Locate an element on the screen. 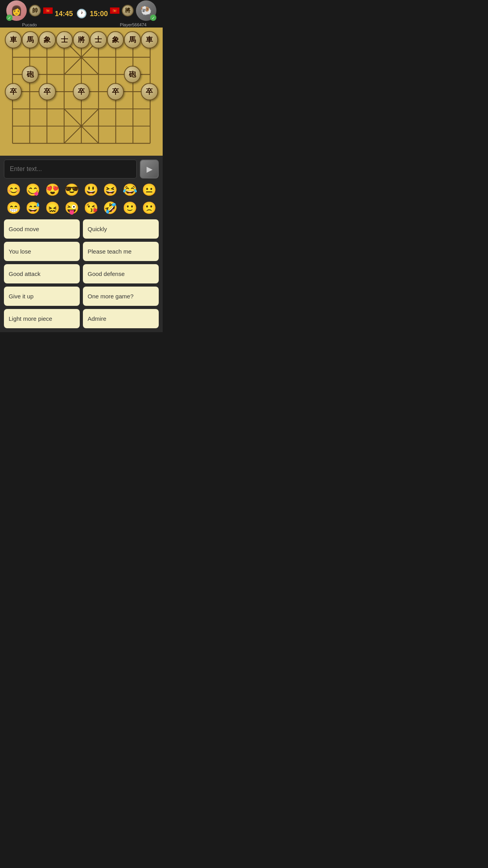  emoji-btn-r2-0: 😁 is located at coordinates (13, 208).